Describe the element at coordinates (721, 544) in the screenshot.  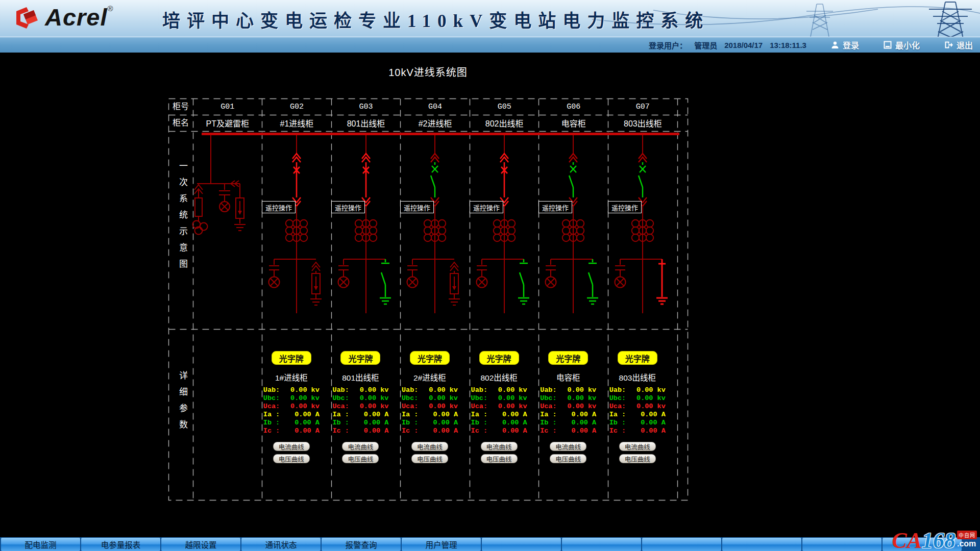
I see `nav-empty-slots` at that location.